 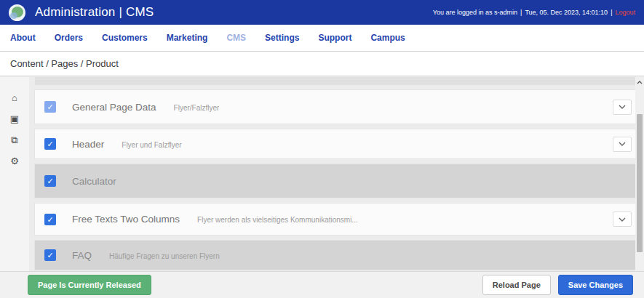 I want to click on main-nav: AboutOrdersCustomersMarketingCMSSettings…, so click(x=322, y=38).